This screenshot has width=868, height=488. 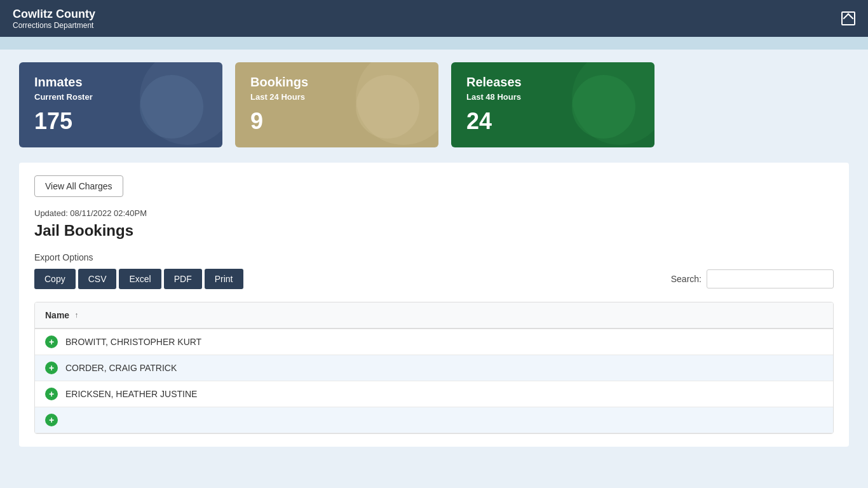 What do you see at coordinates (337, 97) in the screenshot?
I see `bookings-sublabel: Last 24 Hours` at bounding box center [337, 97].